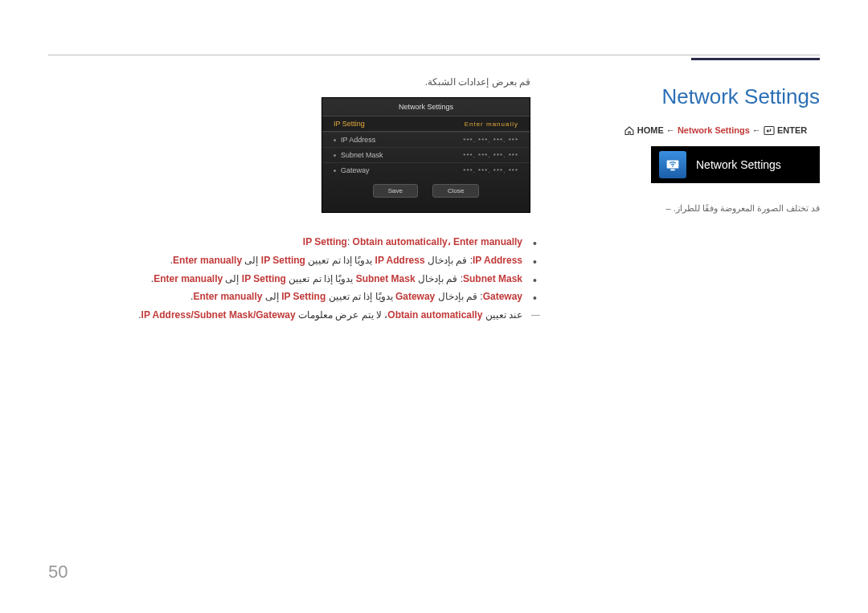 The image size is (868, 613). Describe the element at coordinates (715, 131) in the screenshot. I see `breadcrumb: HOME ← Network Settings ← ENTER` at that location.